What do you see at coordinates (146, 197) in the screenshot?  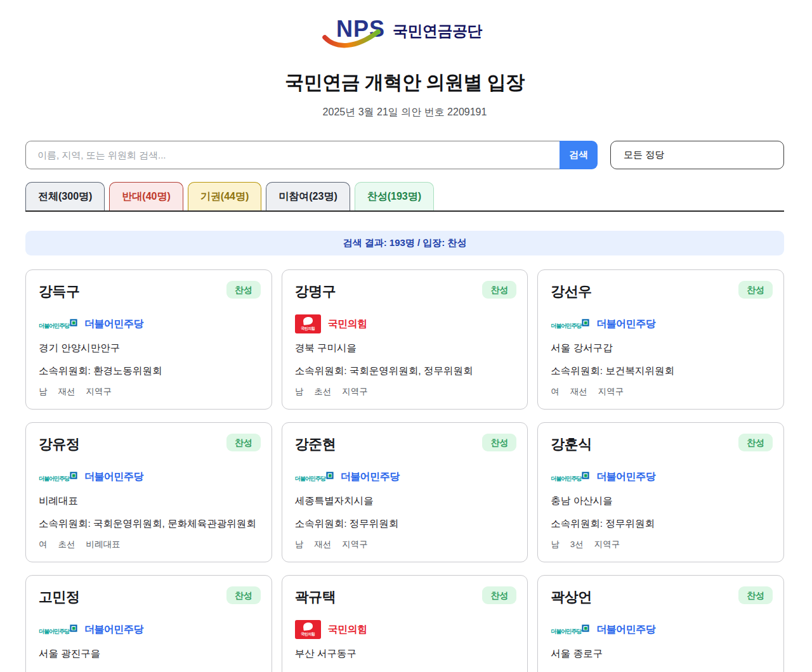 I see `tab-oppose: 반대(40명)` at bounding box center [146, 197].